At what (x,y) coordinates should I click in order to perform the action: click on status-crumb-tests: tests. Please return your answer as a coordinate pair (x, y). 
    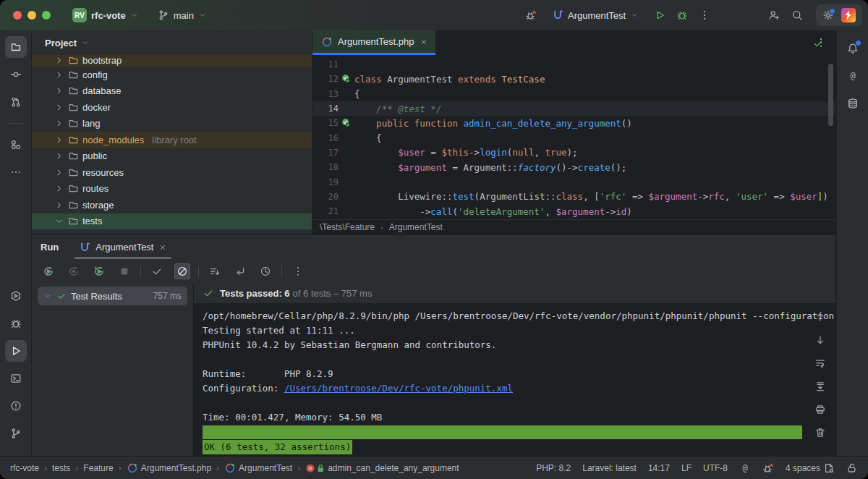
    Looking at the image, I should click on (61, 468).